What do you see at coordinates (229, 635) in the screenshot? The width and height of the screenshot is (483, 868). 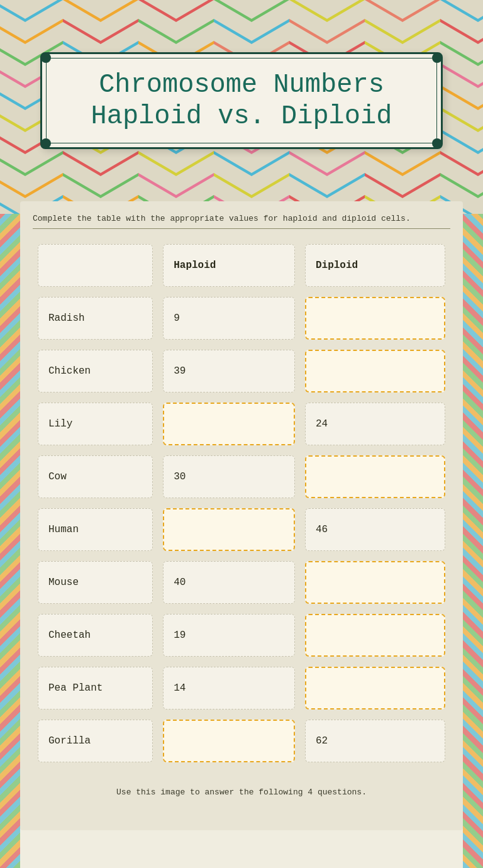 I see `haploid-cell: 19` at bounding box center [229, 635].